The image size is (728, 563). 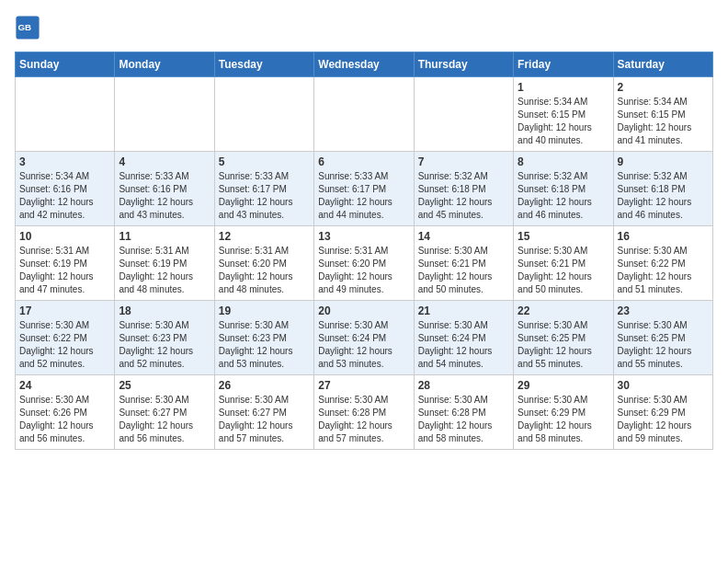 I want to click on calendar-header-row: SundayMondayTuesdayWednesdayThursdayFrid…, so click(x=364, y=64).